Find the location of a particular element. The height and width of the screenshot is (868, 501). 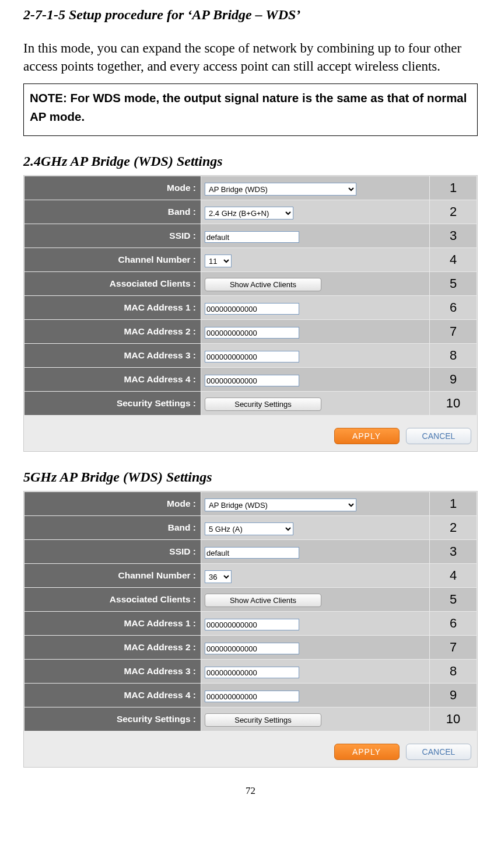

value-band-cell: 5 GHz (A) is located at coordinates (315, 528).